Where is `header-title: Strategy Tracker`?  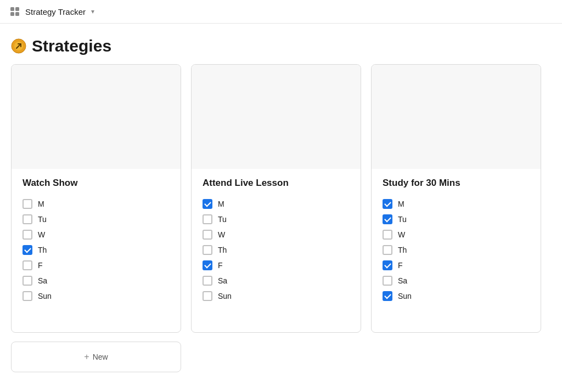 header-title: Strategy Tracker is located at coordinates (55, 12).